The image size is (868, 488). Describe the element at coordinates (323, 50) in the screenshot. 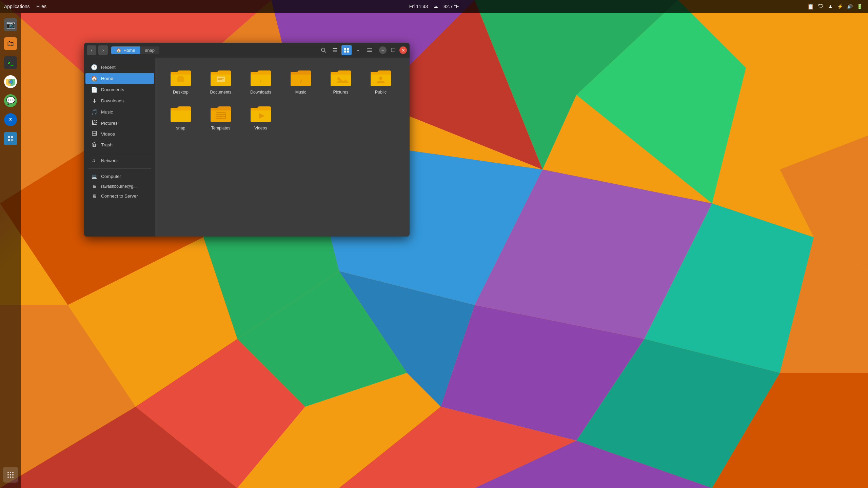

I see `search-button` at that location.